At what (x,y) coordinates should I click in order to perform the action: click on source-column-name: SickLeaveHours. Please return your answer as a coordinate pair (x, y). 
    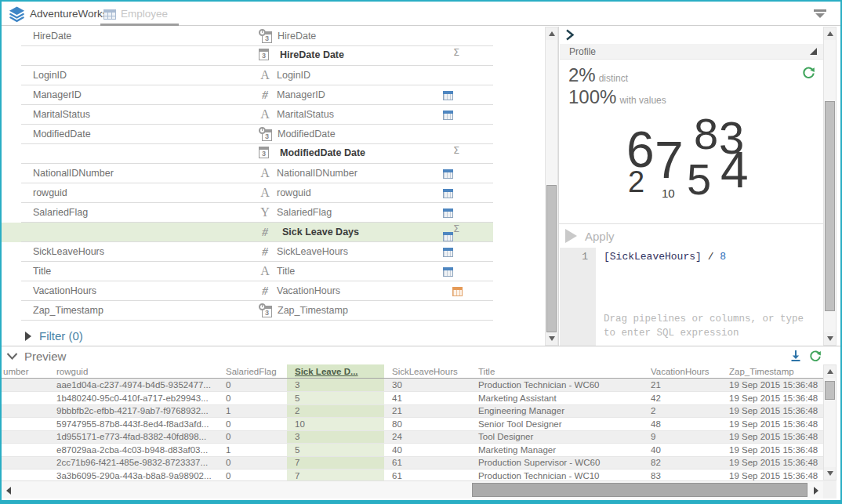
    Looking at the image, I should click on (69, 252).